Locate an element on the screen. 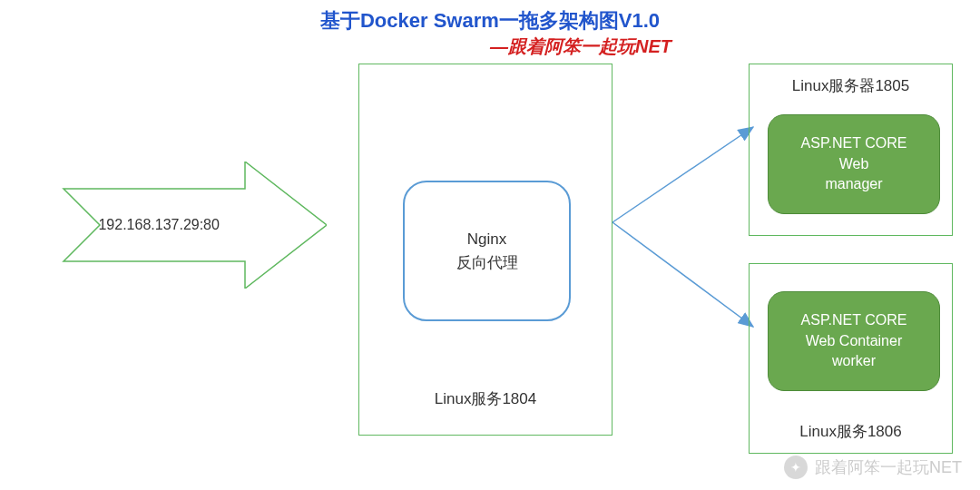  wechat-icon: ✦ is located at coordinates (796, 467).